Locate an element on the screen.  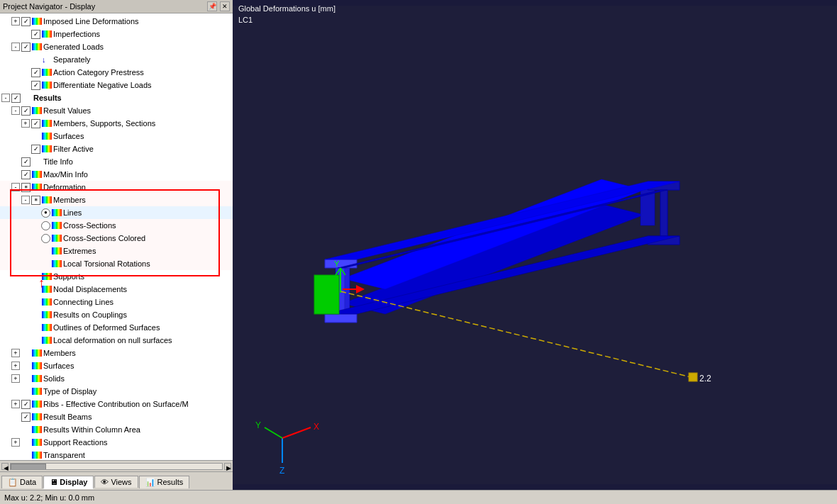
tree-item: Cross-Sections Colored is located at coordinates (116, 238).